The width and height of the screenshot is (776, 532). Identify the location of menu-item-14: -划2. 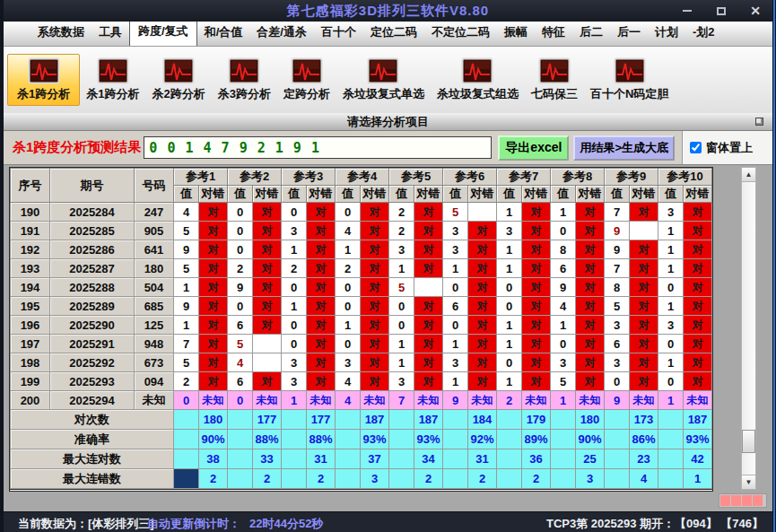
(703, 32).